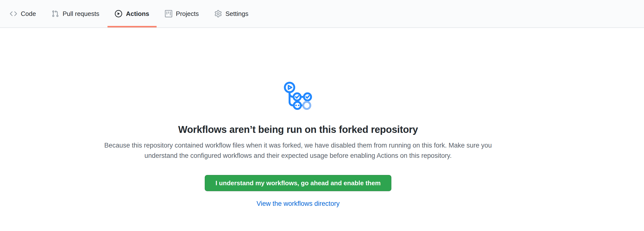  What do you see at coordinates (168, 14) in the screenshot?
I see `project-board-icon` at bounding box center [168, 14].